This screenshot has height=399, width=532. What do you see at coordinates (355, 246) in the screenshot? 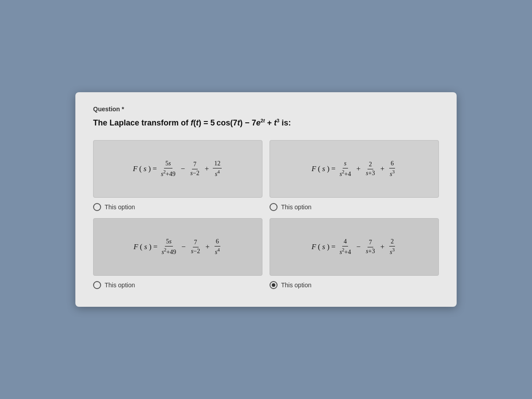
I see `option-d-formula: F(s) = 4 s2+4 − 7 s+3 + 2 s` at bounding box center [355, 246].